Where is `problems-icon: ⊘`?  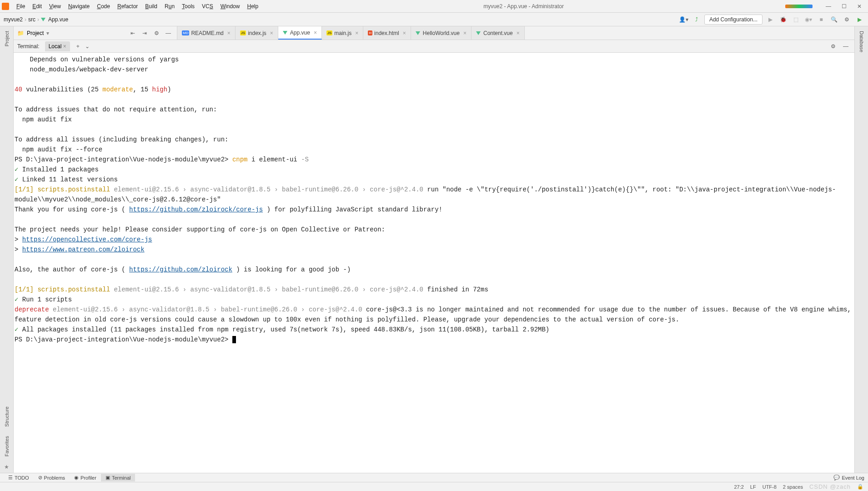
problems-icon: ⊘ is located at coordinates (40, 477).